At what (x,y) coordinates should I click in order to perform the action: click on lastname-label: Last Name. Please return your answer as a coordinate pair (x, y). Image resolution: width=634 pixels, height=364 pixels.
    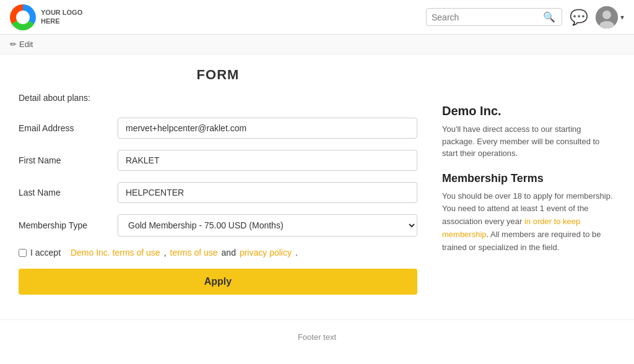
    Looking at the image, I should click on (68, 193).